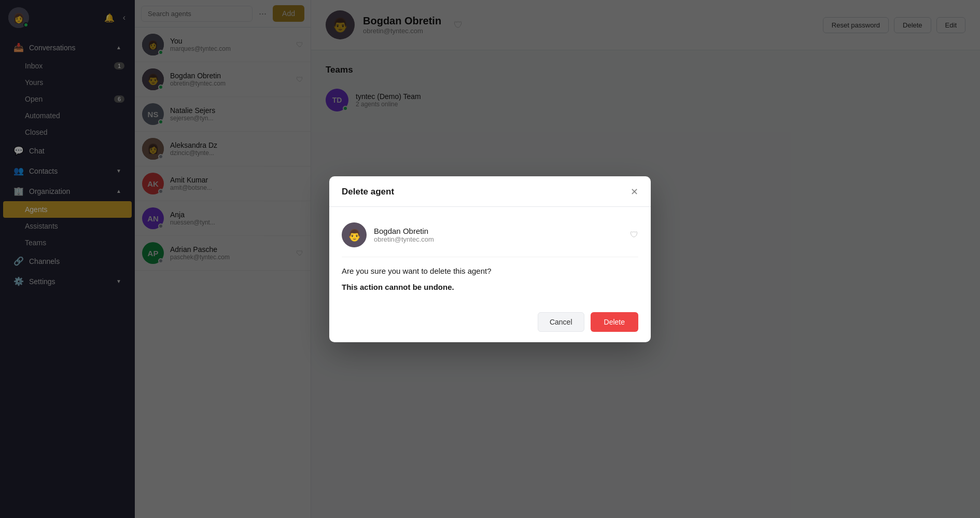 Image resolution: width=980 pixels, height=518 pixels. Describe the element at coordinates (354, 235) in the screenshot. I see `modal-agent-avatar: 👨` at that location.